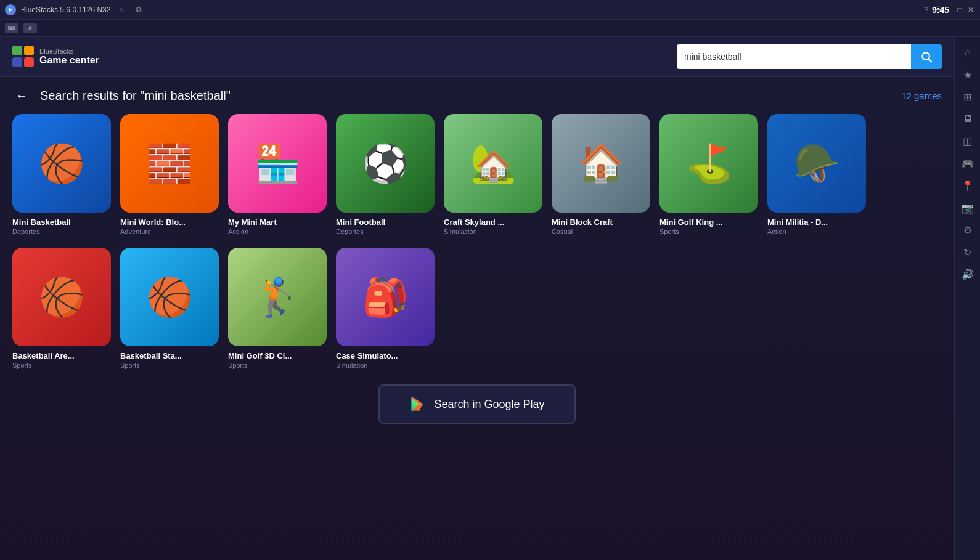 This screenshot has width=980, height=560. What do you see at coordinates (968, 75) in the screenshot?
I see `sidebar-icon-star: ★` at bounding box center [968, 75].